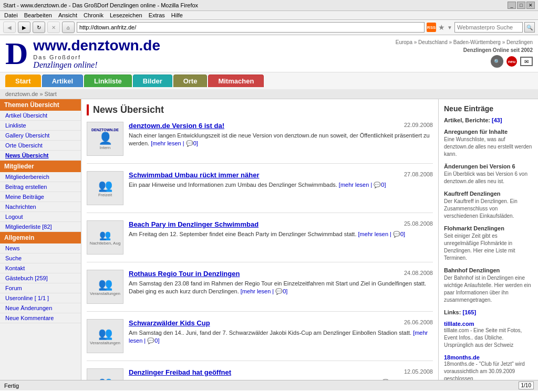 The width and height of the screenshot is (538, 392). Describe the element at coordinates (193, 225) in the screenshot. I see `news-title-3: Beach Pary im Denzlinger Schwimmbad` at that location.